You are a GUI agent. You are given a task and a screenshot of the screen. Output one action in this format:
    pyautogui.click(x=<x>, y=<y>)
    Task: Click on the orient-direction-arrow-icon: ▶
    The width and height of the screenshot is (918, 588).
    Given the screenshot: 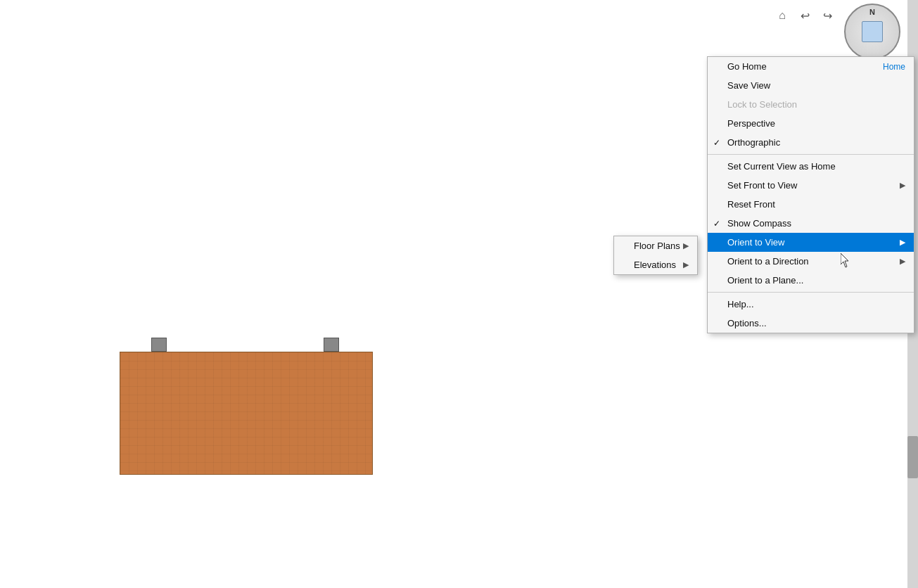 What is the action you would take?
    pyautogui.click(x=903, y=262)
    